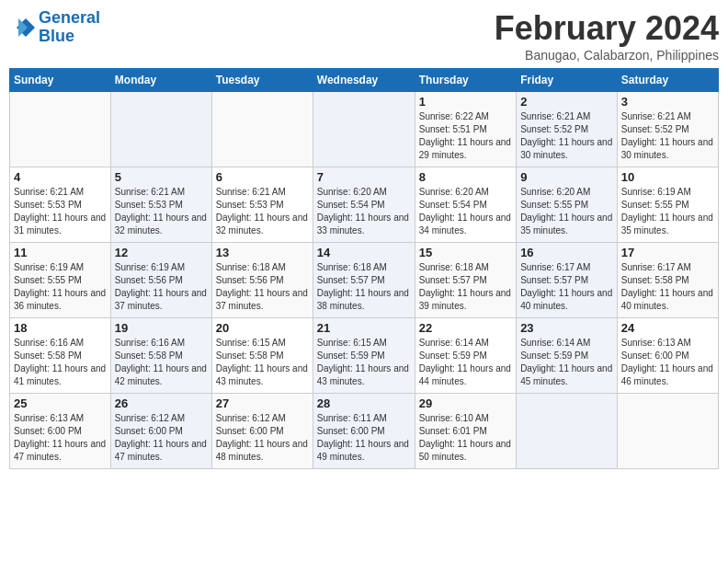  What do you see at coordinates (61, 403) in the screenshot?
I see `day-number: 25` at bounding box center [61, 403].